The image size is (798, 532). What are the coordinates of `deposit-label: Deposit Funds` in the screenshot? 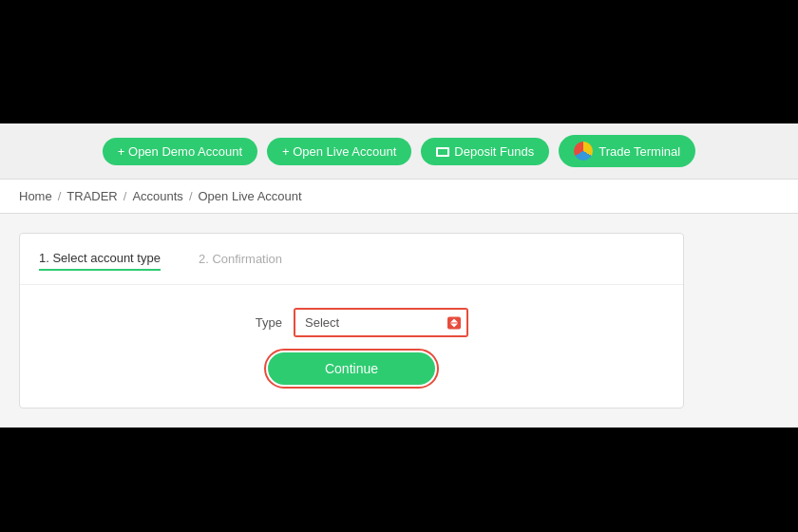 It's located at (494, 152).